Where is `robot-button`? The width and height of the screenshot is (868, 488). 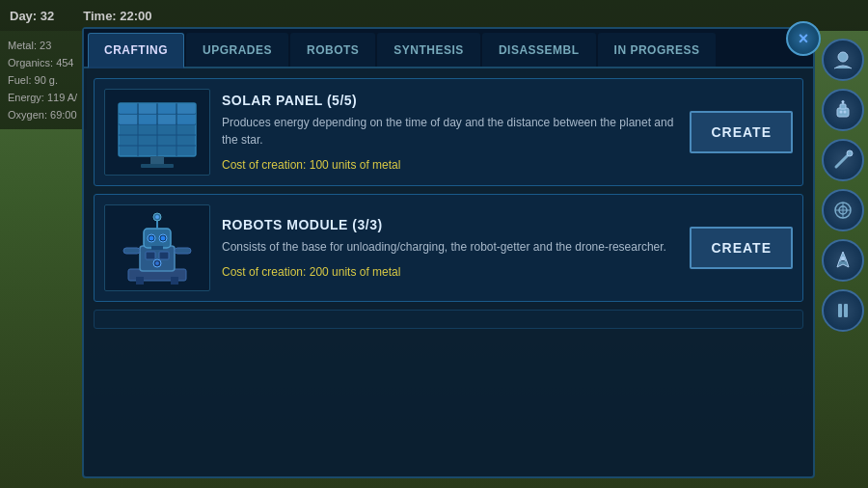 robot-button is located at coordinates (843, 110).